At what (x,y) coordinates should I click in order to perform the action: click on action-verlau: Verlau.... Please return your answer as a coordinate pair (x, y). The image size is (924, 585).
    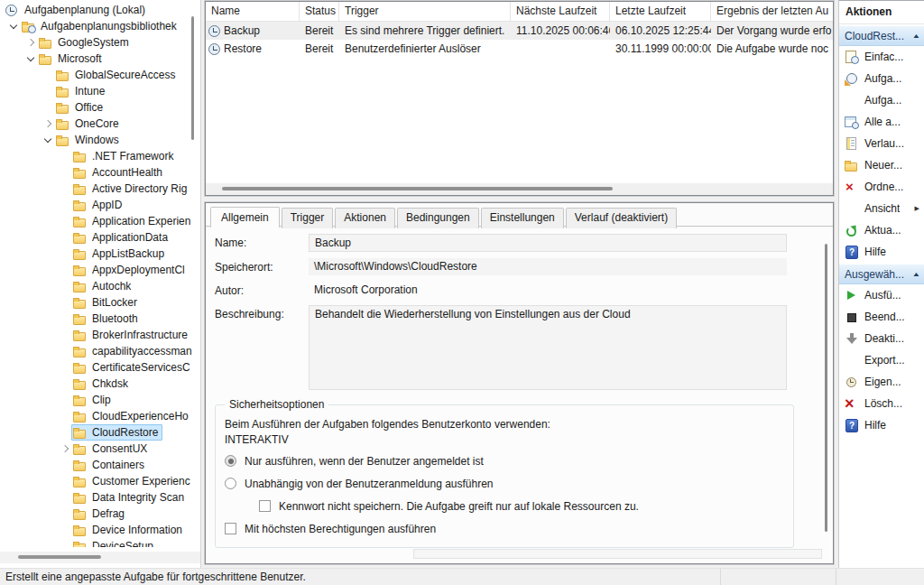
    Looking at the image, I should click on (882, 144).